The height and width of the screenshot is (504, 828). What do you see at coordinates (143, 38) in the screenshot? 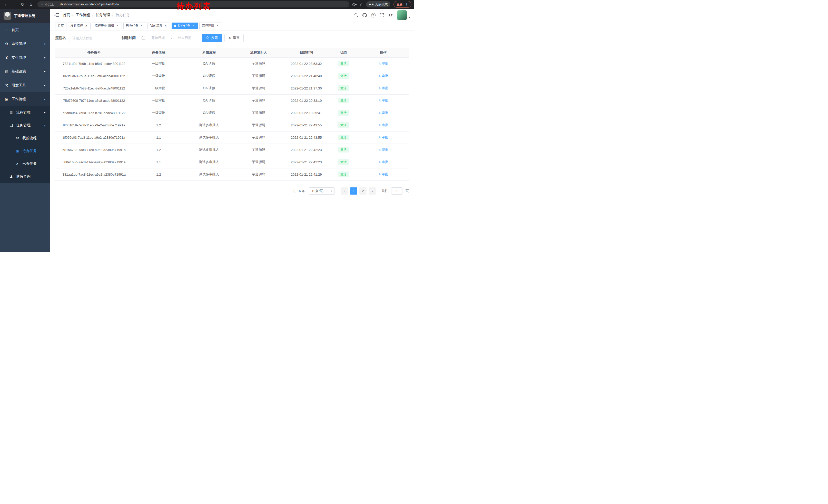
I see `calendar-icon` at bounding box center [143, 38].